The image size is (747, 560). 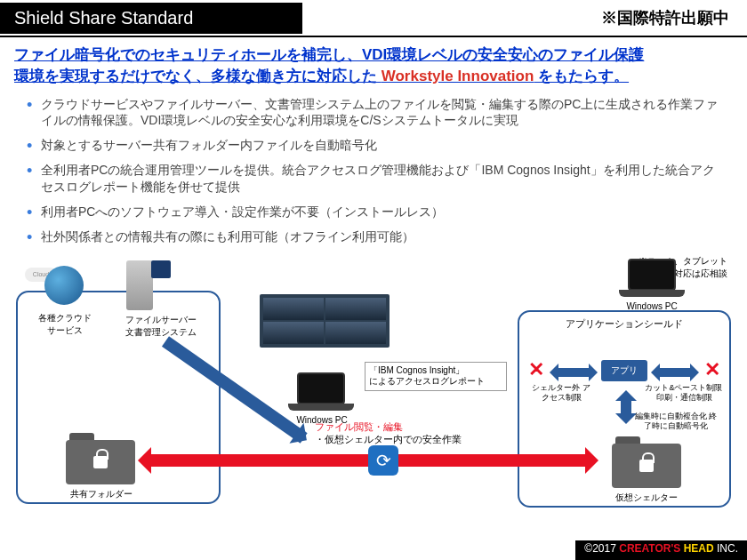 What do you see at coordinates (624, 324) in the screenshot?
I see `app-shield-title: アプリケーションシールド` at bounding box center [624, 324].